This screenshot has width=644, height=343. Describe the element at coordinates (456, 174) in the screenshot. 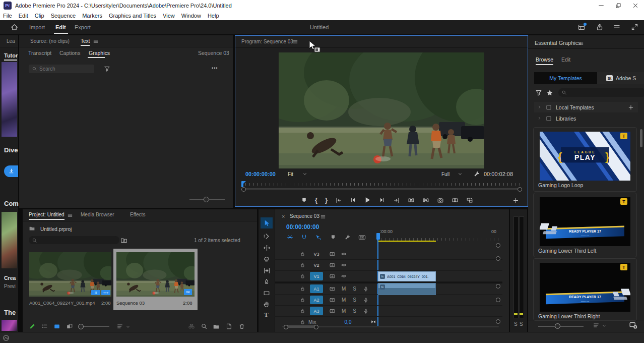

I see `playback-resolution-dropdown: Full` at that location.